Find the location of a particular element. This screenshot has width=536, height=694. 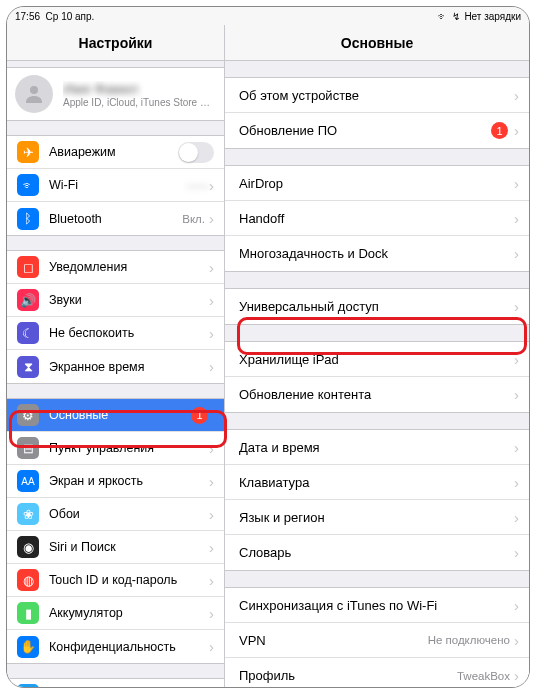

appstore-row: ⒶiTunes Store и App Store› is located at coordinates (116, 683).